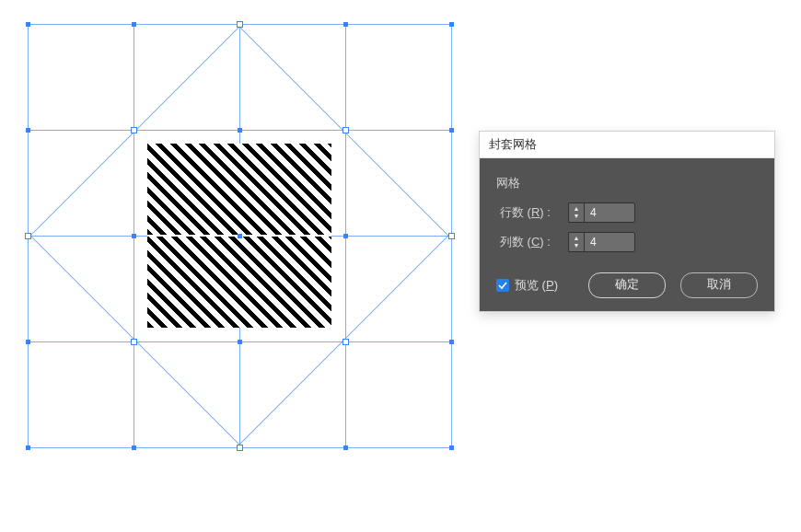 The height and width of the screenshot is (532, 801). Describe the element at coordinates (627, 145) in the screenshot. I see `dialog-titlebar: 封套网格` at that location.